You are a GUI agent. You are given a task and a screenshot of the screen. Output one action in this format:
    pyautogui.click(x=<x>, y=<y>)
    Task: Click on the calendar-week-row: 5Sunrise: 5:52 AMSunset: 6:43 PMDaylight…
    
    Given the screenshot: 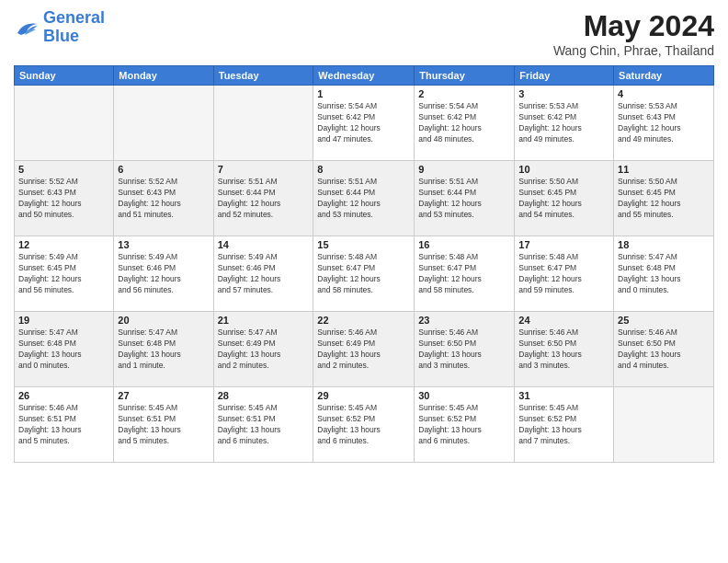 What is the action you would take?
    pyautogui.click(x=364, y=199)
    